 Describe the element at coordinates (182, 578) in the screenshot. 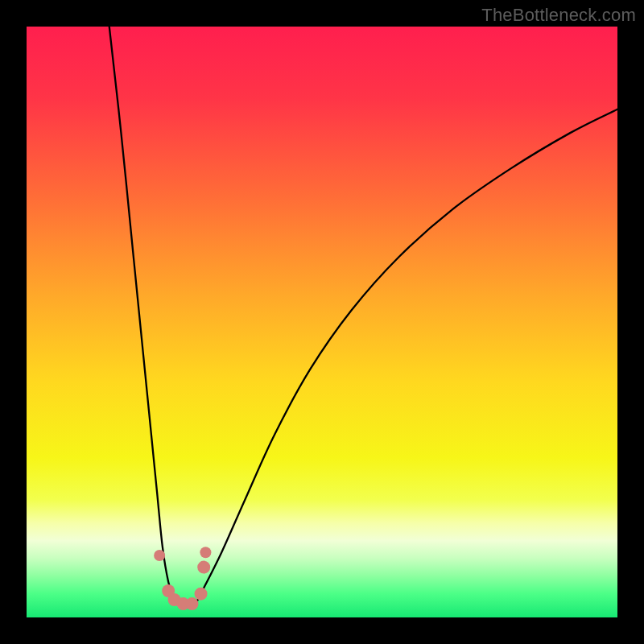

I see `scatter-markers` at that location.